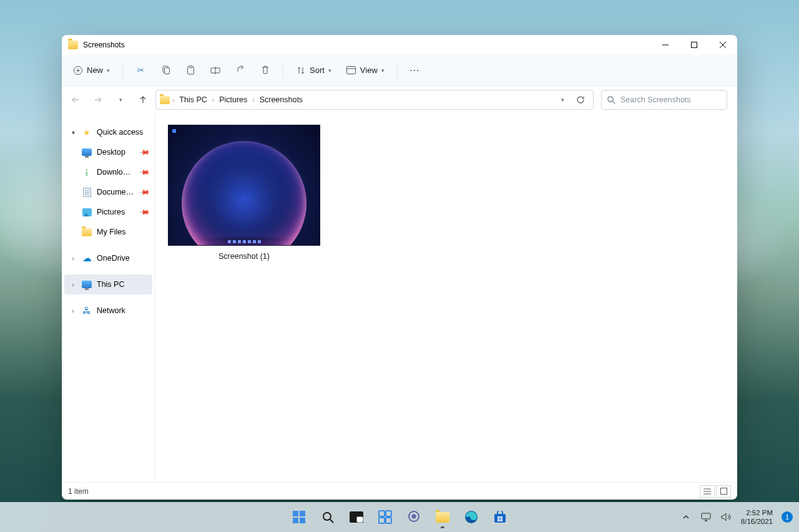 This screenshot has width=799, height=532. Describe the element at coordinates (109, 284) in the screenshot. I see `sidebar-this-pc: › This PC` at that location.